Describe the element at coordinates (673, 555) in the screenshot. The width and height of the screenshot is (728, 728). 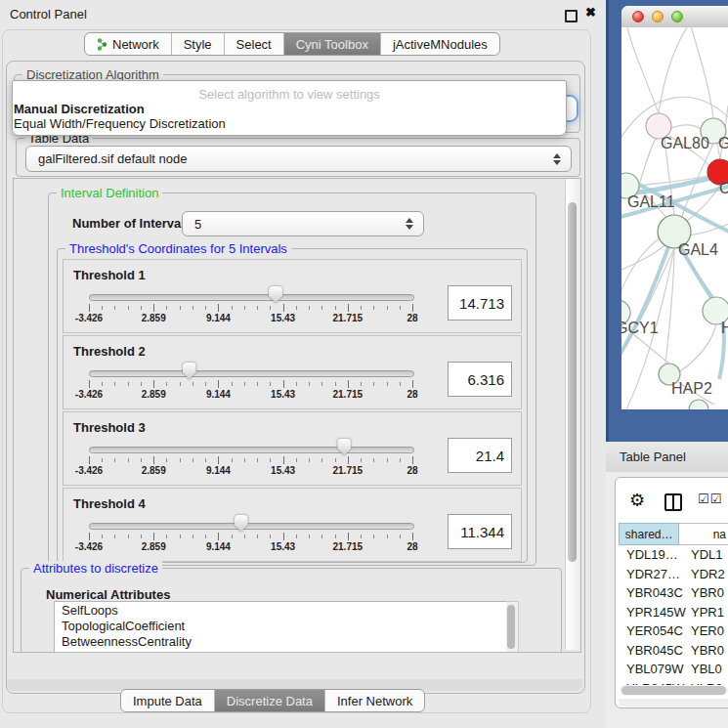
I see `table-row: YDL19… YDL1` at that location.